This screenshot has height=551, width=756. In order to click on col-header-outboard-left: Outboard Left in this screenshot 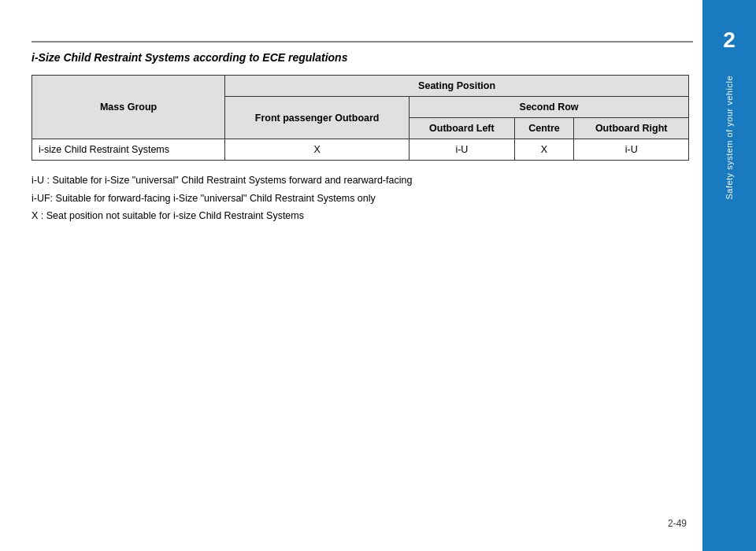, I will do `click(461, 129)`.